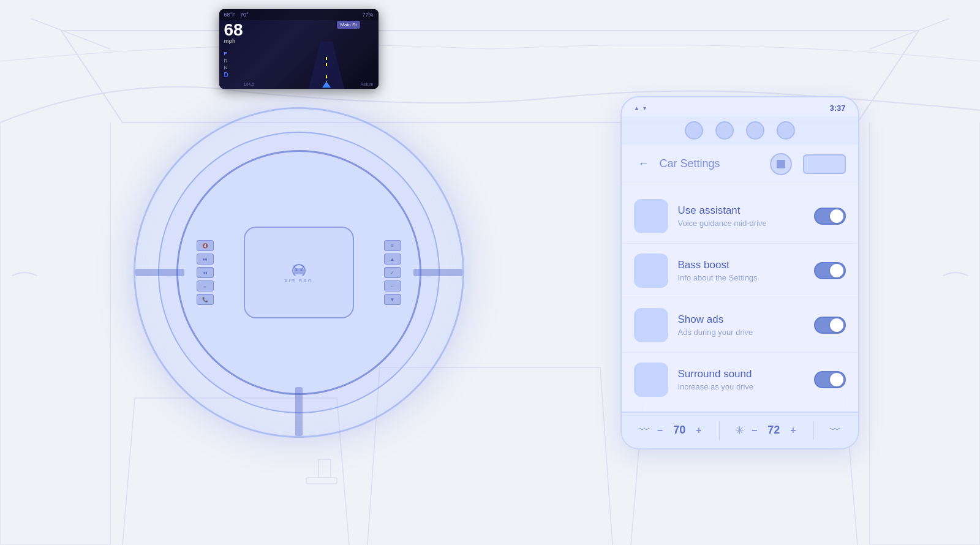 The image size is (980, 545). I want to click on climate-bar: 〰 − 70 + ✳ − 72 + 〰, so click(740, 430).